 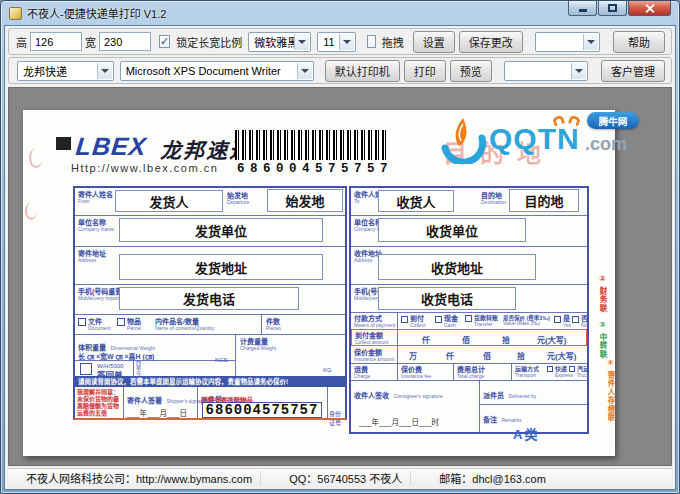 I want to click on minimize-button, so click(x=582, y=8).